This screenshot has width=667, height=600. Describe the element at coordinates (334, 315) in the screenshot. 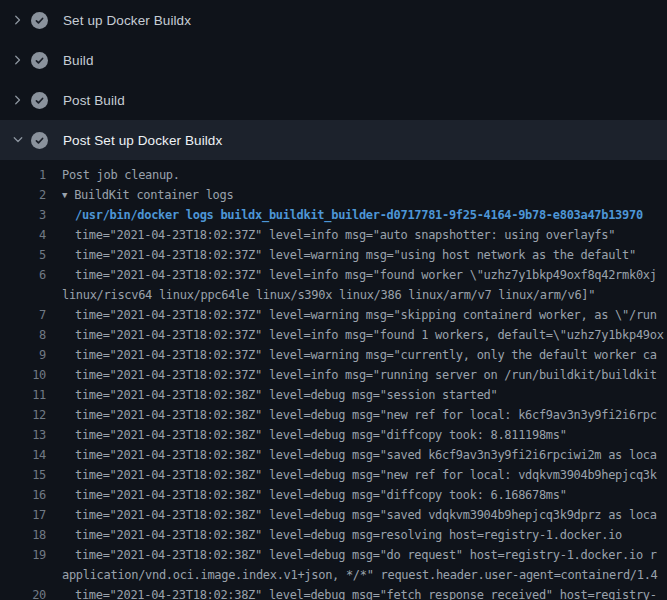

I see `log-line: 7 time="2021-04-23T18:02:37Z" level=warn…` at that location.